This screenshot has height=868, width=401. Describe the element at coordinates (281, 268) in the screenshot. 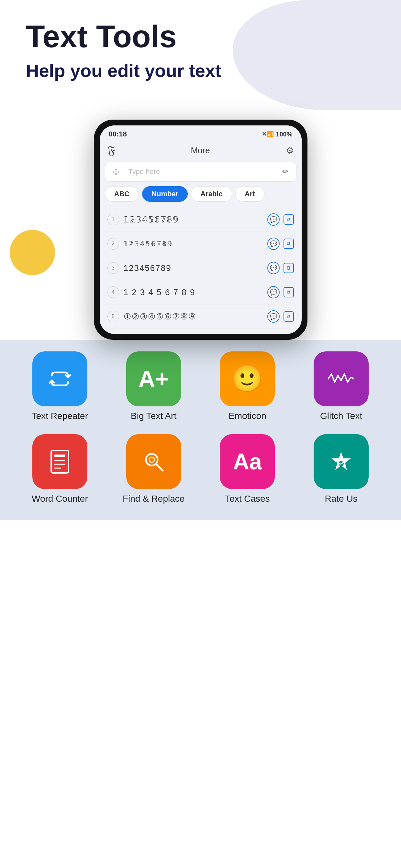

I see `font-actions-3: 💬 ⧉` at that location.